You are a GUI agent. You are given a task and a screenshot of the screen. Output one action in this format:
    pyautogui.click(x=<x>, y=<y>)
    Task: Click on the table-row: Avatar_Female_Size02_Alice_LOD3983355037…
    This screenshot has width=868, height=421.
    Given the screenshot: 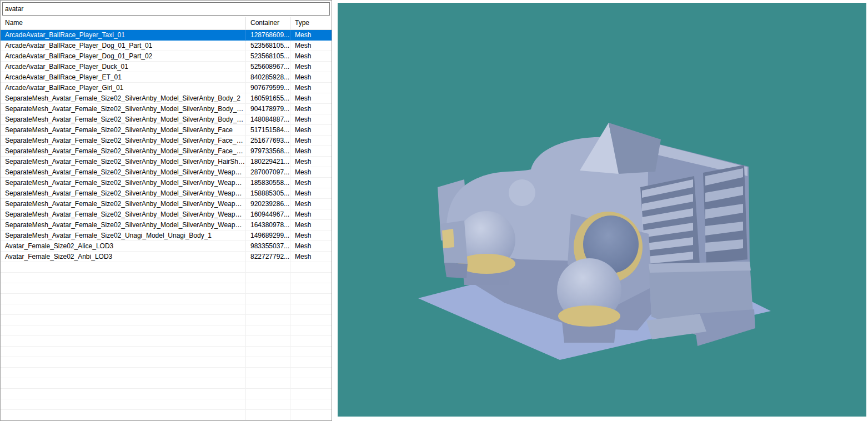 What is the action you would take?
    pyautogui.click(x=166, y=247)
    